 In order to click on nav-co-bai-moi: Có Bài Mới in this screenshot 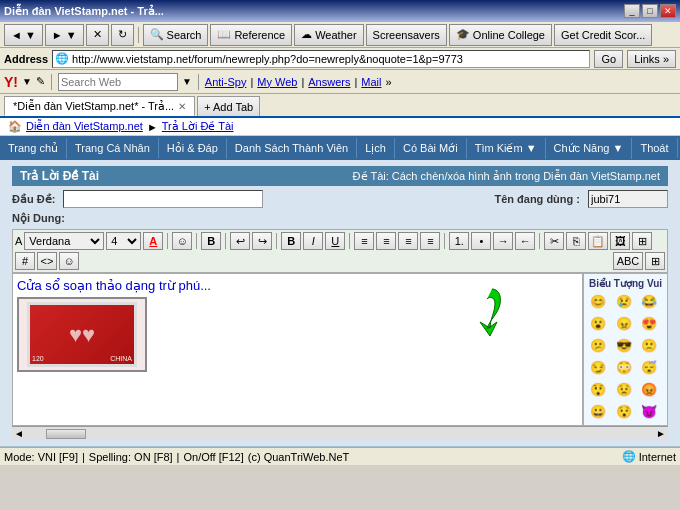, I will do `click(431, 148)`.